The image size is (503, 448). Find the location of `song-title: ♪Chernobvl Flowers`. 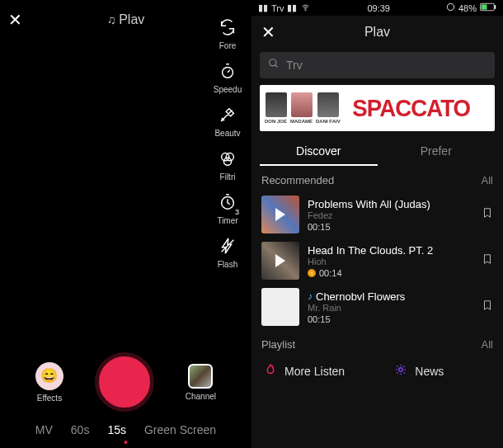

song-title: ♪Chernobvl Flowers is located at coordinates (391, 297).